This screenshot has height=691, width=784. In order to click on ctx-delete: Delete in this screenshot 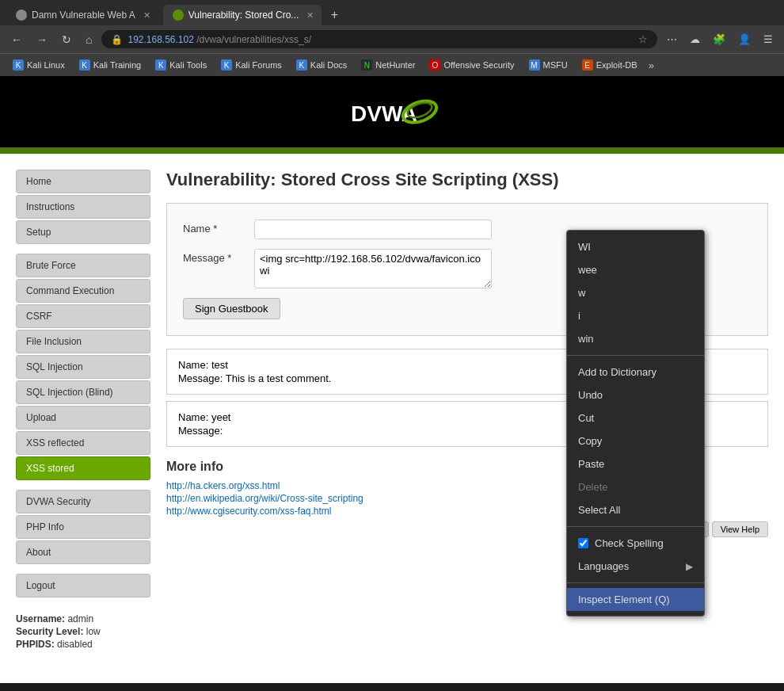, I will do `click(635, 487)`.